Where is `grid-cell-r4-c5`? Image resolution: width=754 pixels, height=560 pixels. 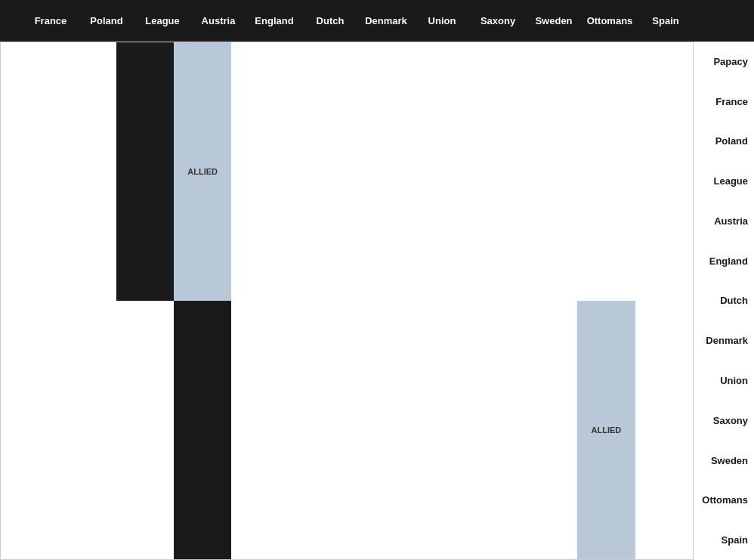
grid-cell-r4-c5 is located at coordinates (318, 430).